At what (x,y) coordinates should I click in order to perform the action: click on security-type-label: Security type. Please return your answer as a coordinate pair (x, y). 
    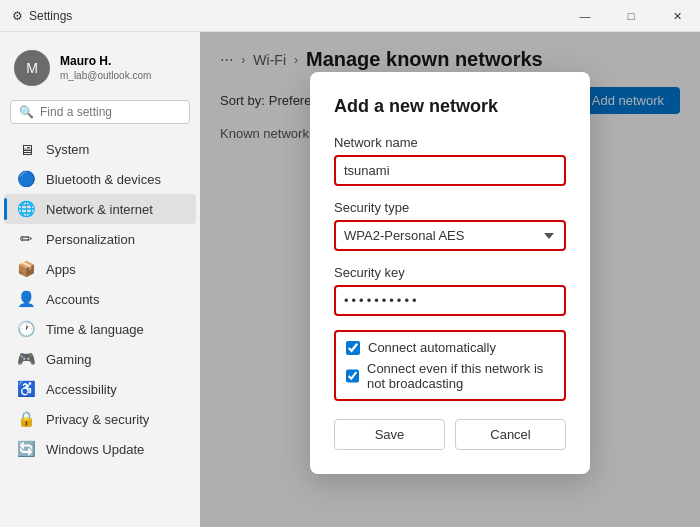
    Looking at the image, I should click on (450, 208).